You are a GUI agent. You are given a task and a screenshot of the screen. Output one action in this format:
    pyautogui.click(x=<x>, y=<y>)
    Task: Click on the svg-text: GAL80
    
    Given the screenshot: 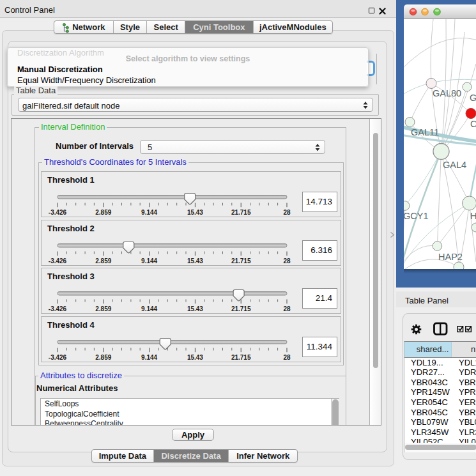 What is the action you would take?
    pyautogui.click(x=447, y=93)
    